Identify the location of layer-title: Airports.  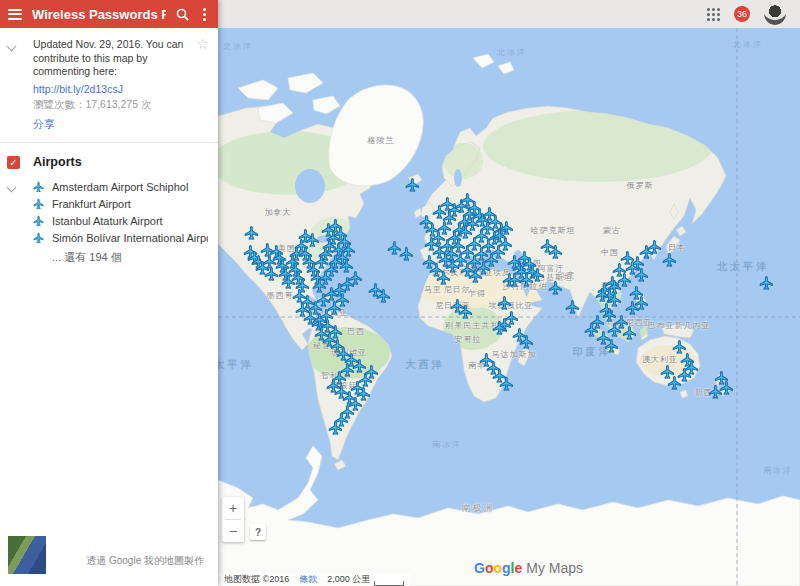
(120, 162).